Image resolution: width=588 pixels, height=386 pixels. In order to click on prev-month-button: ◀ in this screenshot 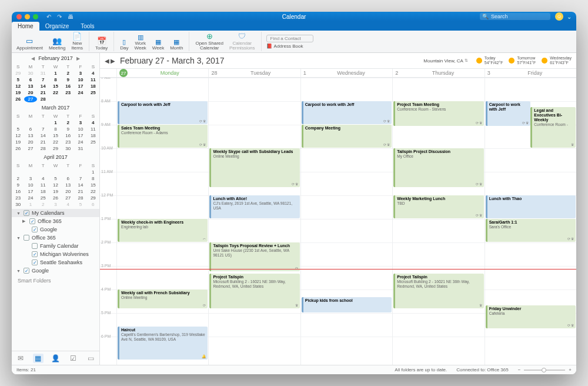, I will do `click(33, 59)`.